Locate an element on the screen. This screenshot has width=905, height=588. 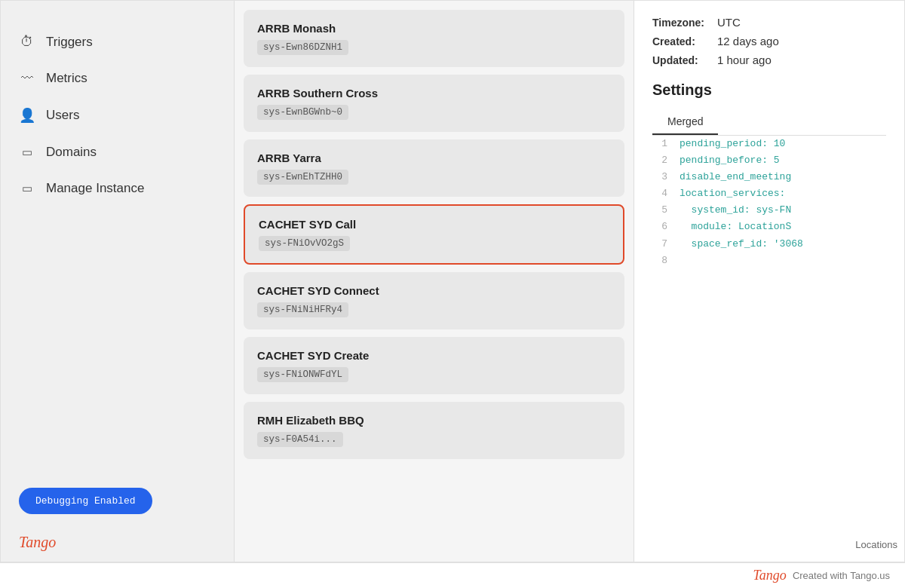
list-item-id: sys-F0A54i... is located at coordinates (300, 439).